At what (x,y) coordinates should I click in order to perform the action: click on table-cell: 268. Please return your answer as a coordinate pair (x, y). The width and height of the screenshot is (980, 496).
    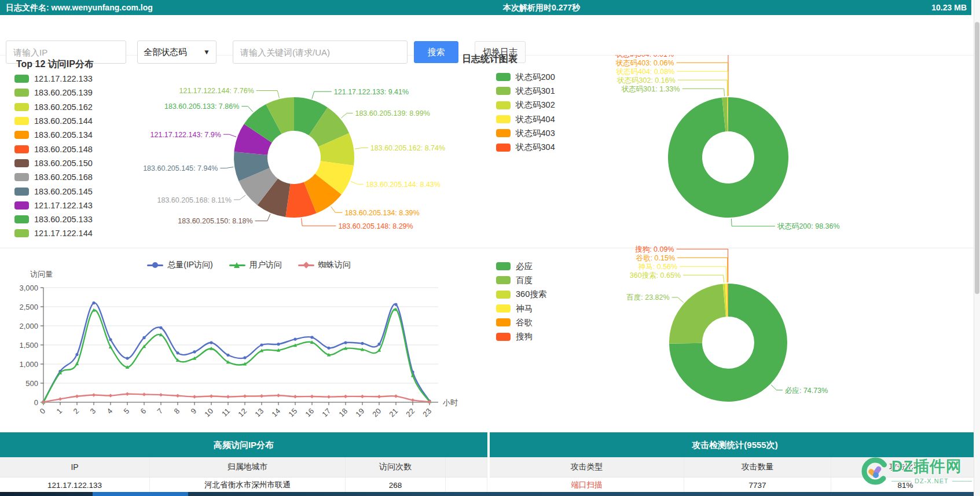
    Looking at the image, I should click on (396, 485).